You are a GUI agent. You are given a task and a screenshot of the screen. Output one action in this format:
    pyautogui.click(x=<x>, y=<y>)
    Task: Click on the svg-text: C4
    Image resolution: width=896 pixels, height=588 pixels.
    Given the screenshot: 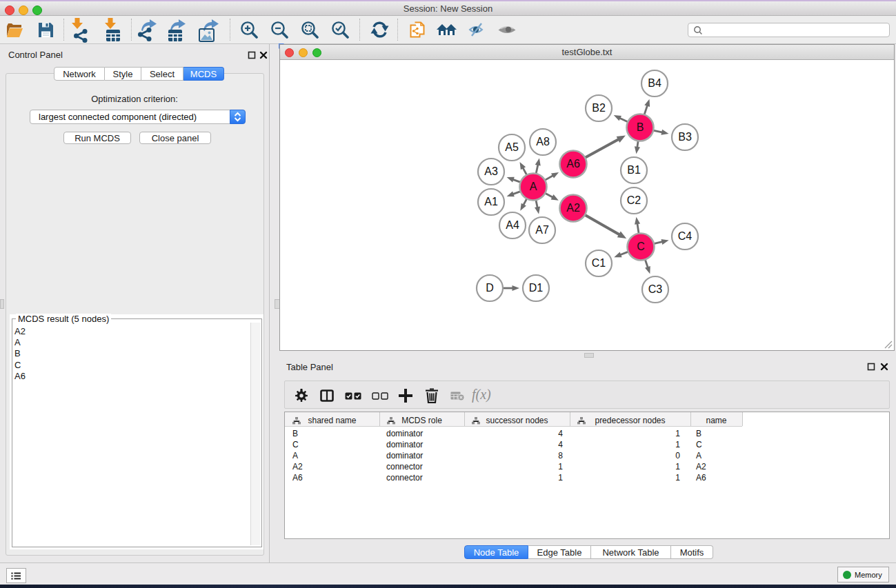 What is the action you would take?
    pyautogui.click(x=686, y=236)
    